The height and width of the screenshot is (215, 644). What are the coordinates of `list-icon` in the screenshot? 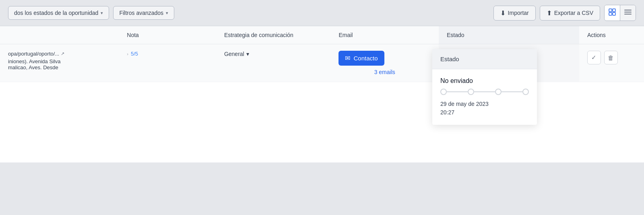 It's located at (628, 14).